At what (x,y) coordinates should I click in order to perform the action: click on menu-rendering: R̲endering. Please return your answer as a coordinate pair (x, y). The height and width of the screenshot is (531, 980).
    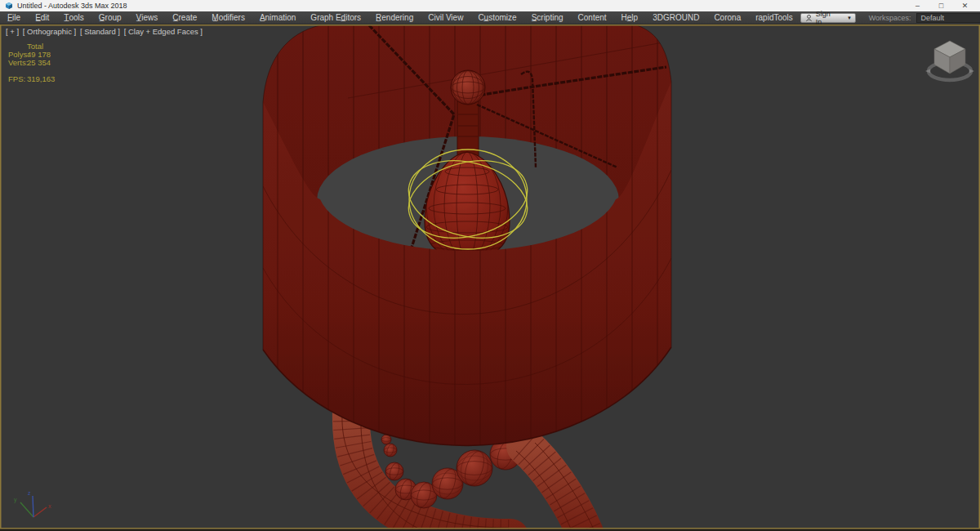
    Looking at the image, I should click on (394, 18).